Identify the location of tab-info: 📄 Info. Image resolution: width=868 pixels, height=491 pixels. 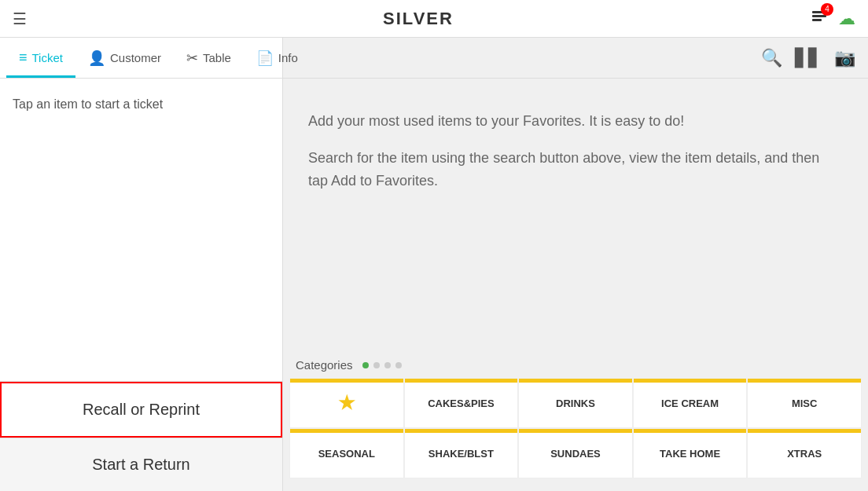
(277, 58).